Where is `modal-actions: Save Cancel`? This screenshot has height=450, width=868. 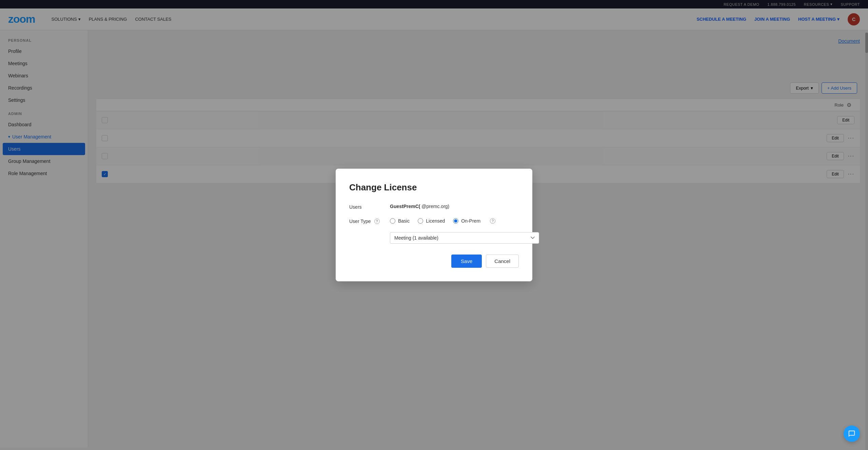
modal-actions: Save Cancel is located at coordinates (434, 261).